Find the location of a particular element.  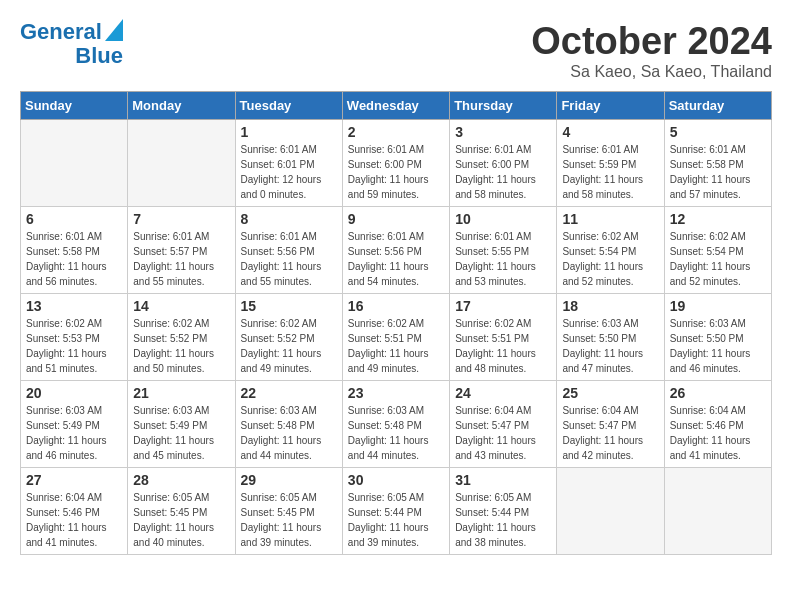

day-number: 30 is located at coordinates (396, 480).